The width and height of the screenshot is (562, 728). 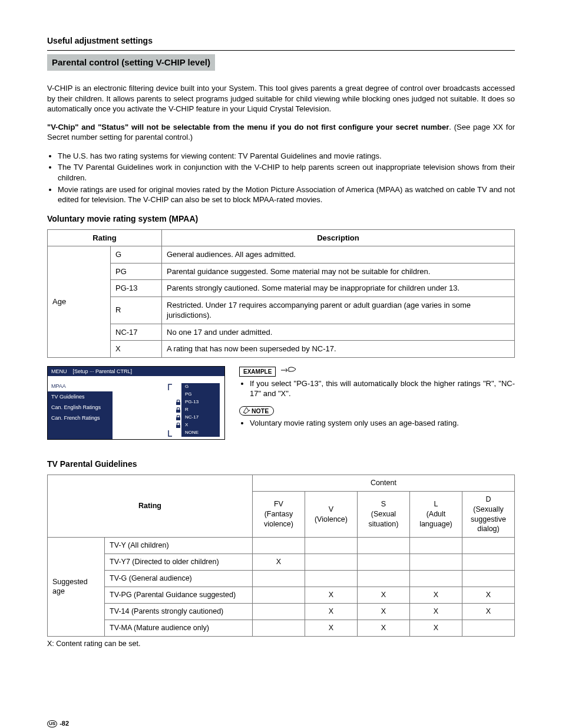 What do you see at coordinates (338, 332) in the screenshot?
I see `mpaa-desc: No one 17 and under admitted.` at bounding box center [338, 332].